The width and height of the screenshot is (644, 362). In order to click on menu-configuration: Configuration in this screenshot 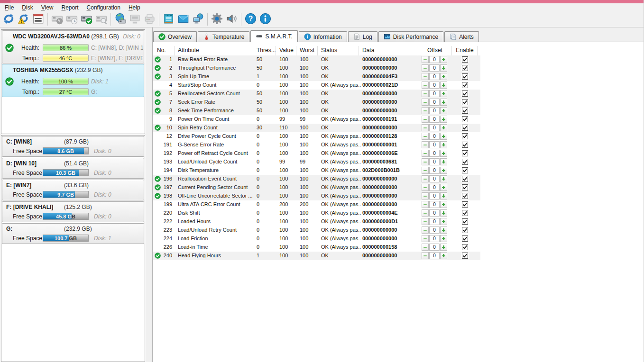, I will do `click(104, 8)`.